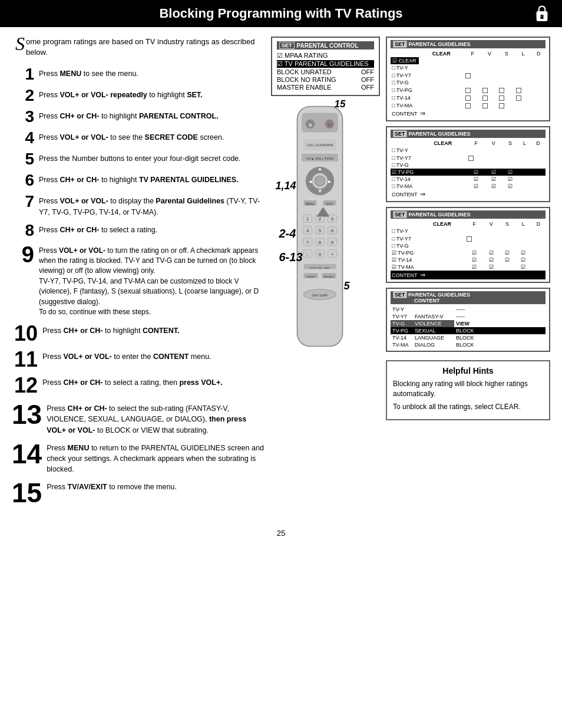 The height and width of the screenshot is (728, 562). I want to click on step-text-3: Press CH+ or CH- to highlight PARENTAL C…, so click(128, 115).